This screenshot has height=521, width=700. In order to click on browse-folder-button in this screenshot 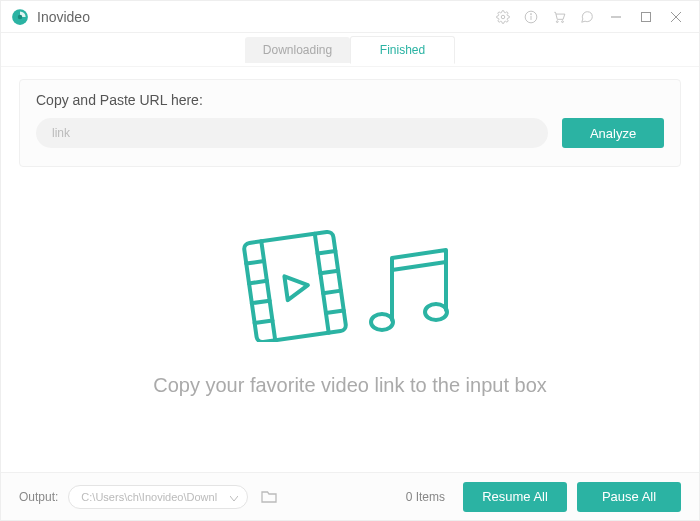, I will do `click(269, 497)`.